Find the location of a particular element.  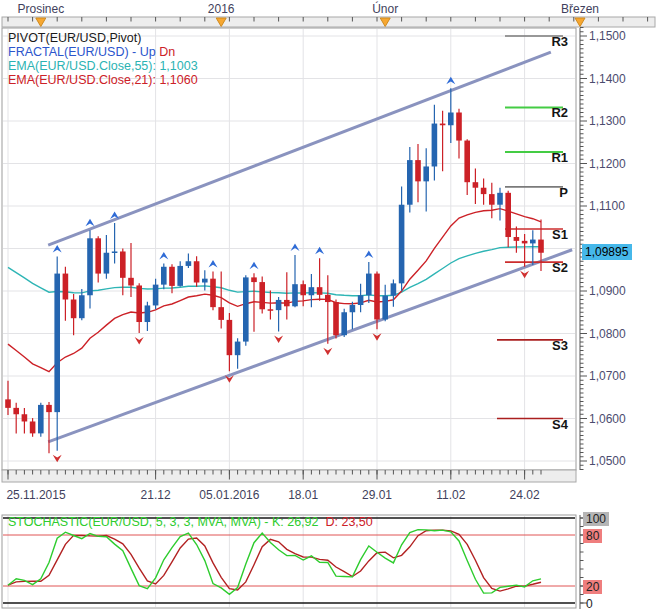

legend-ema21: EMA(EUR/USD.Close,21): 1,1060 is located at coordinates (103, 80).